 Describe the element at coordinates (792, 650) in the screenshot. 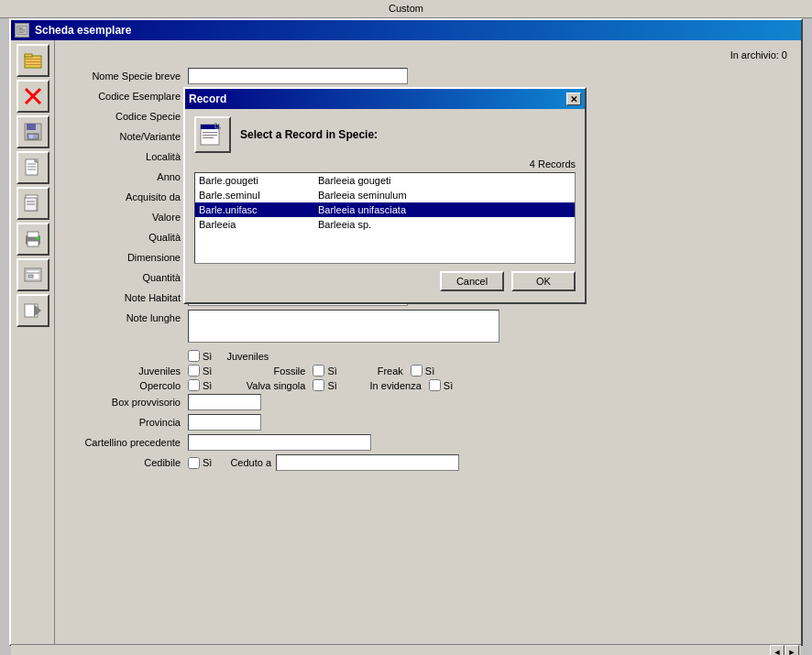

I see `scroll-right-btn: ►` at that location.